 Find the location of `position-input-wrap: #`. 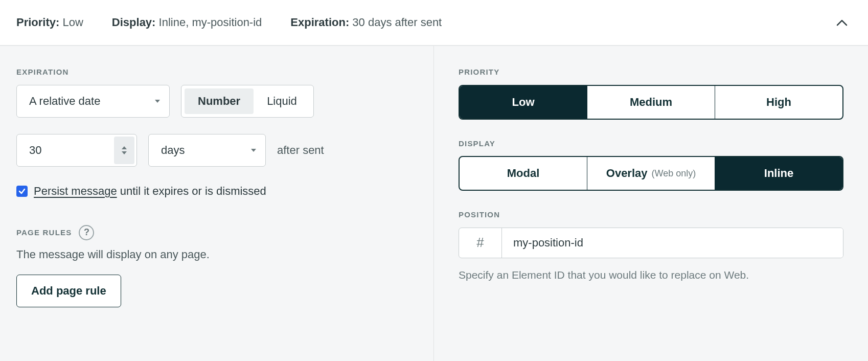

position-input-wrap: # is located at coordinates (651, 243).